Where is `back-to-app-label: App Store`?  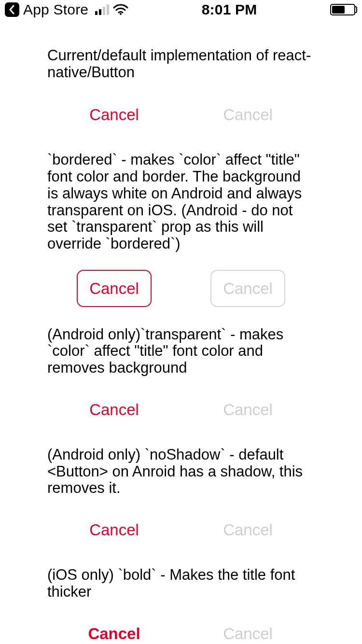
back-to-app-label: App Store is located at coordinates (56, 10).